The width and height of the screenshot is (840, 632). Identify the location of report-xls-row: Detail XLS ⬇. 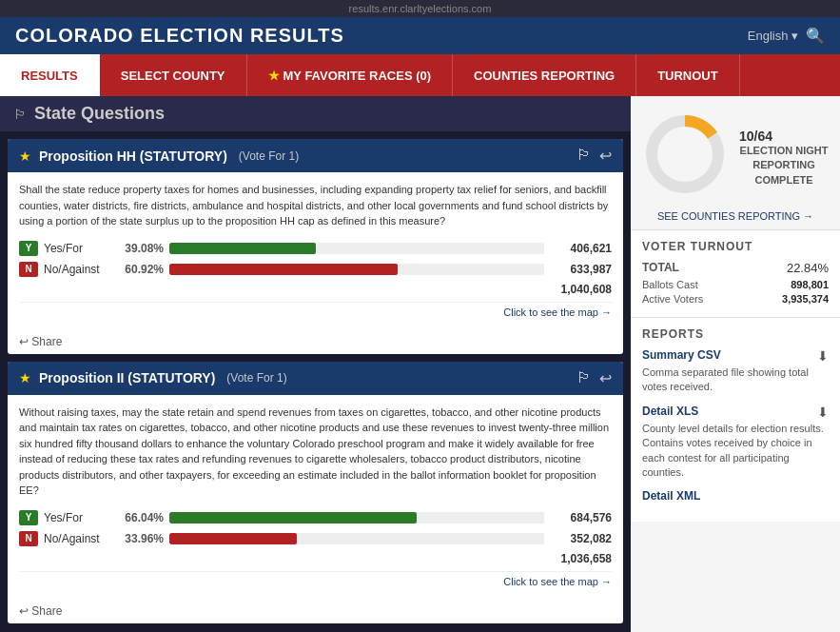
(735, 412).